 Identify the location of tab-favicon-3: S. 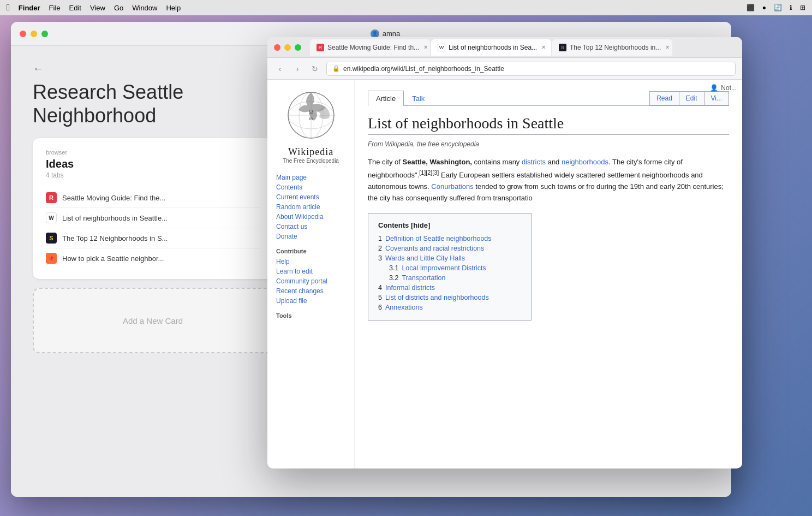
(51, 238).